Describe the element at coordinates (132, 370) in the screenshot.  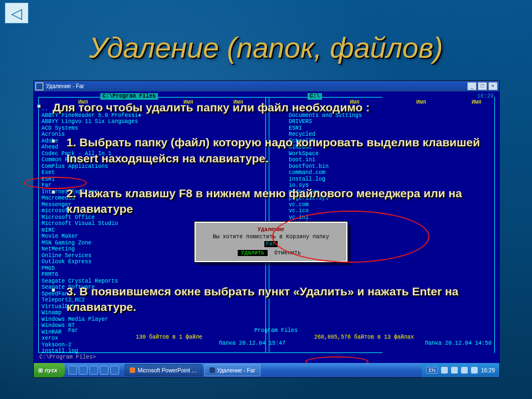
I see `ppt-icon` at that location.